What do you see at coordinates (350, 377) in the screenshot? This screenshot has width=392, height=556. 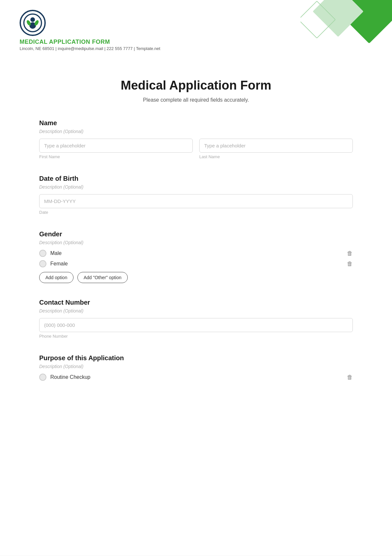 I see `checkup-delete-icon: 🗑` at bounding box center [350, 377].